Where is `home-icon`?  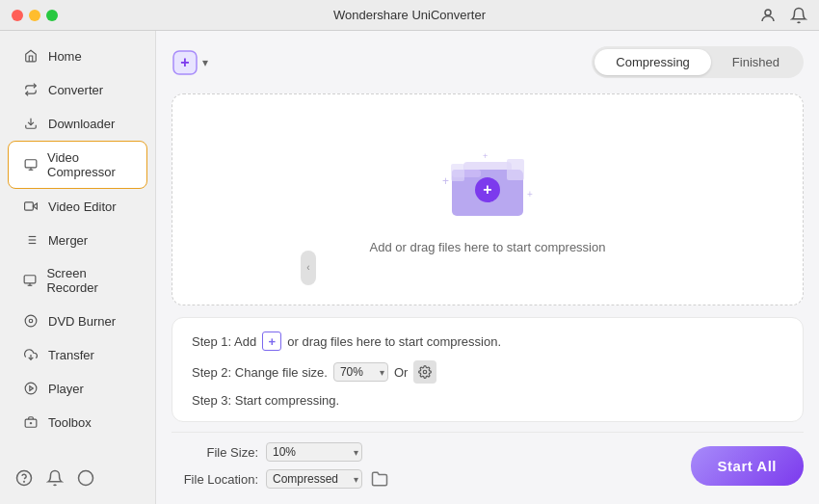
home-icon is located at coordinates (31, 56).